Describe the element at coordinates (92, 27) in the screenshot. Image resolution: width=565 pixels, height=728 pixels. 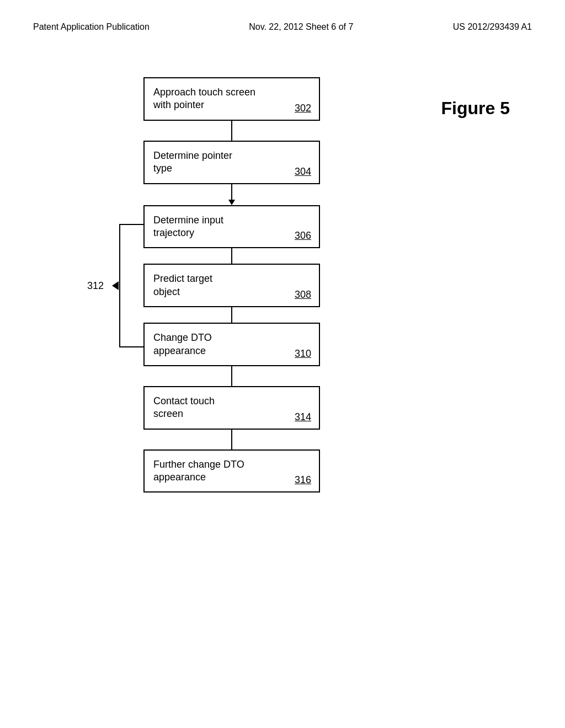
I see `header-left: Patent Application Publication` at that location.